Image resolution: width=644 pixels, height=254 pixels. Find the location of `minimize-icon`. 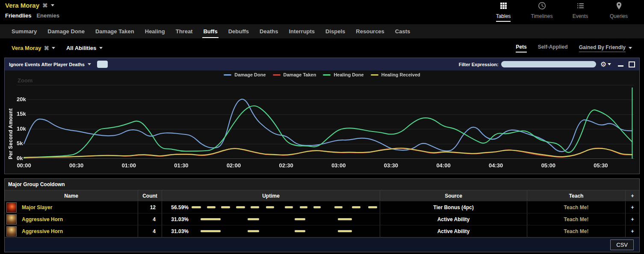

minimize-icon is located at coordinates (621, 64).